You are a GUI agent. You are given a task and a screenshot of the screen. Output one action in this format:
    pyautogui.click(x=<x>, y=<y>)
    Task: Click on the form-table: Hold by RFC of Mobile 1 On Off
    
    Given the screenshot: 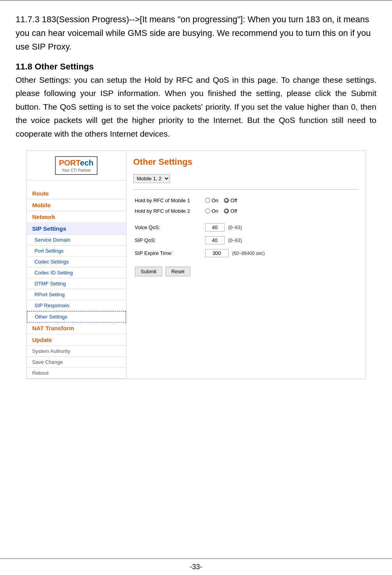 What is the action you would take?
    pyautogui.click(x=246, y=227)
    